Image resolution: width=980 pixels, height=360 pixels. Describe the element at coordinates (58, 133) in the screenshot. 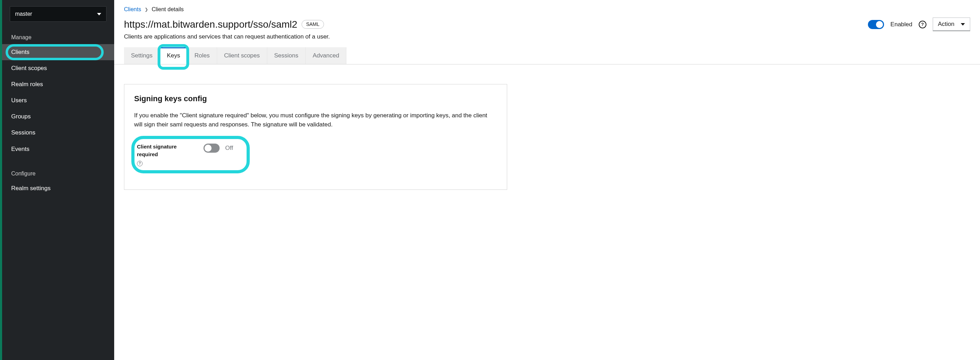

I see `sidebar-item-sessions: Sessions` at that location.